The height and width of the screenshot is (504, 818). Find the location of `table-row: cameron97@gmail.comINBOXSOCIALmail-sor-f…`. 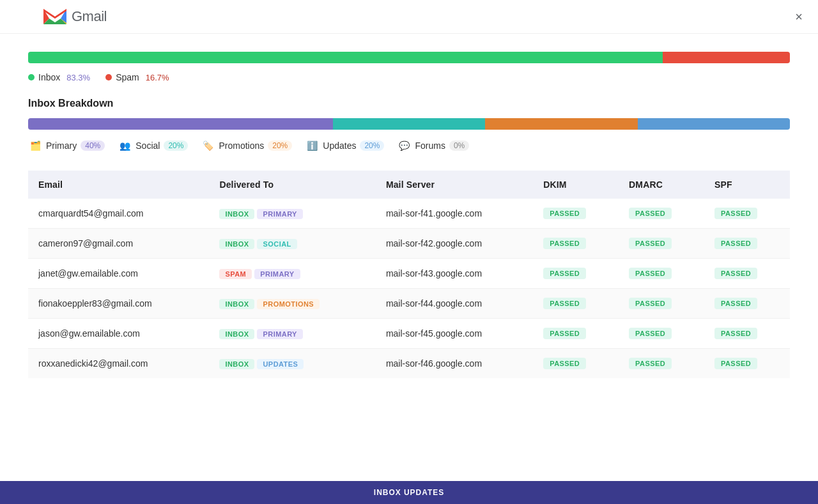

table-row: cameron97@gmail.comINBOXSOCIALmail-sor-f… is located at coordinates (409, 244).